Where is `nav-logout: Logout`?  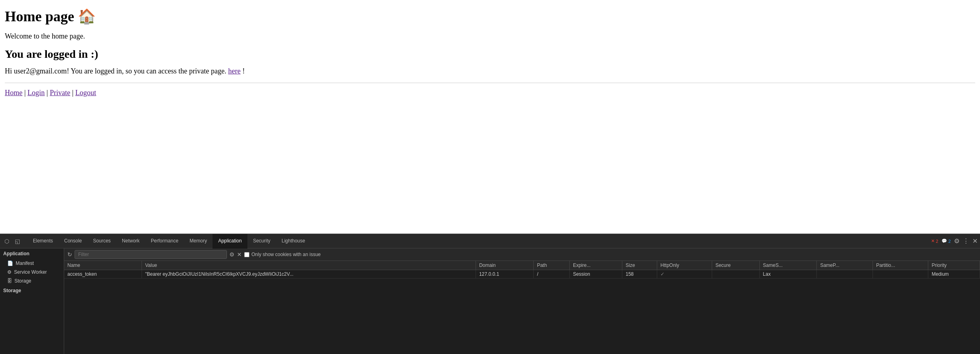
nav-logout: Logout is located at coordinates (86, 93).